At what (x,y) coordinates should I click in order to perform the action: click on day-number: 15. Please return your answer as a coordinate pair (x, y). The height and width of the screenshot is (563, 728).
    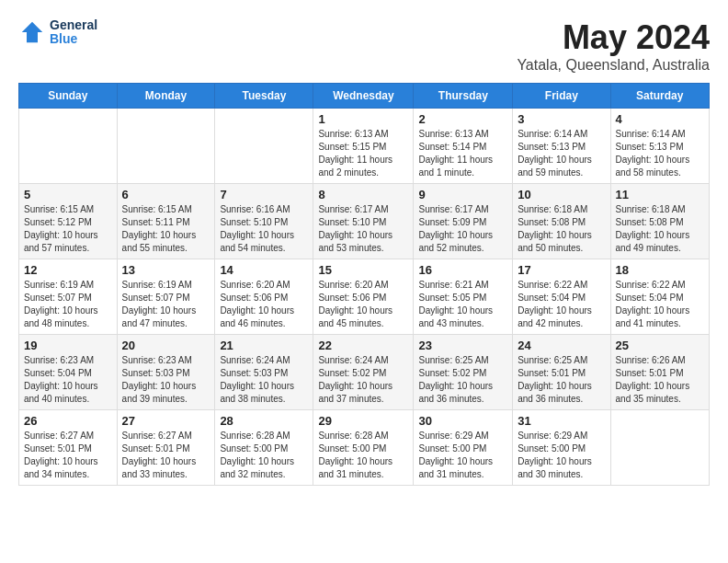
    Looking at the image, I should click on (363, 270).